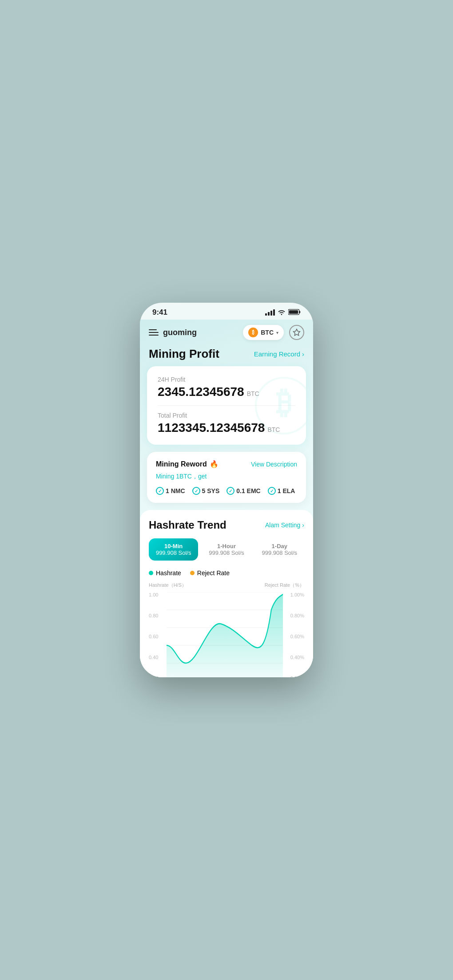 The width and height of the screenshot is (453, 980). What do you see at coordinates (297, 332) in the screenshot?
I see `settings-button` at bounding box center [297, 332].